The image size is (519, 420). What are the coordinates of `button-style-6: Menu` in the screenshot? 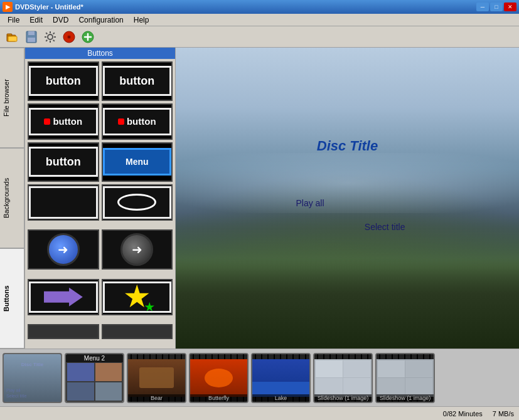 It's located at (137, 162).